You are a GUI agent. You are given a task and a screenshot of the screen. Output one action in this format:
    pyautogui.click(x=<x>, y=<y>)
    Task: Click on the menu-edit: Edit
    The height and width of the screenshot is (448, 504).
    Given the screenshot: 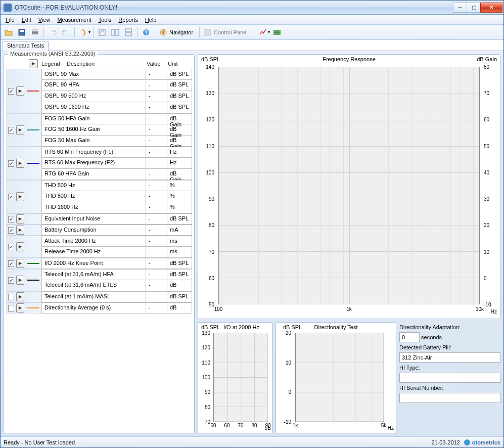 What is the action you would take?
    pyautogui.click(x=26, y=20)
    